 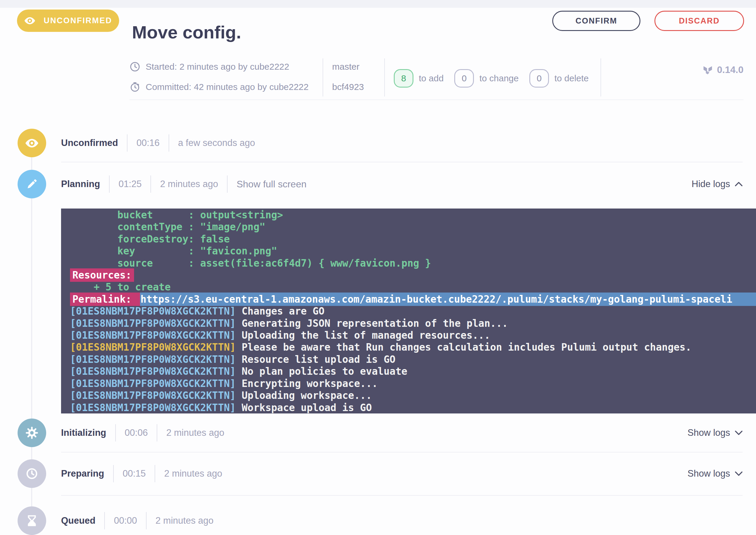 What do you see at coordinates (177, 215) in the screenshot?
I see `log-segment: bucket : output<string>` at bounding box center [177, 215].